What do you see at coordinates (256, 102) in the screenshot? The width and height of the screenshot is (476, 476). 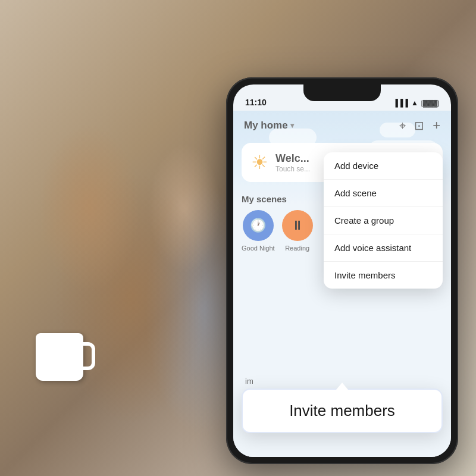 I see `status-time: 11:10` at bounding box center [256, 102].